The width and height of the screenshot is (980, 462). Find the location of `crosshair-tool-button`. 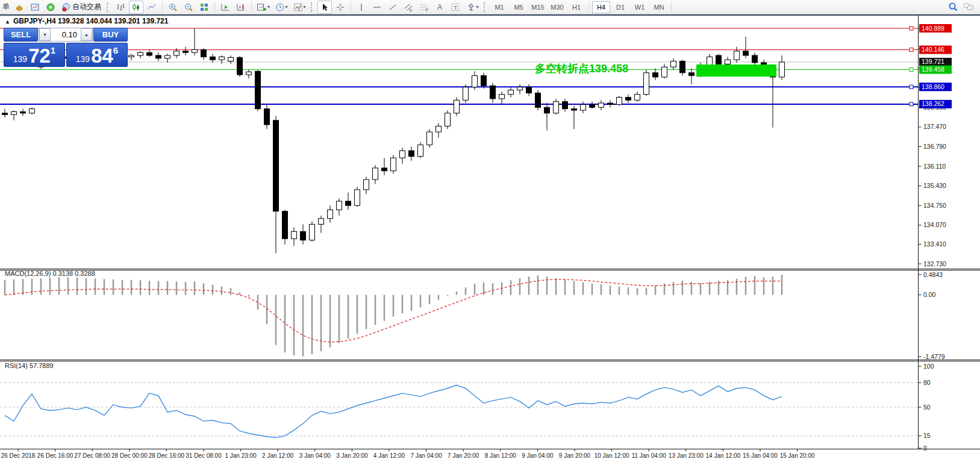

crosshair-tool-button is located at coordinates (340, 7).